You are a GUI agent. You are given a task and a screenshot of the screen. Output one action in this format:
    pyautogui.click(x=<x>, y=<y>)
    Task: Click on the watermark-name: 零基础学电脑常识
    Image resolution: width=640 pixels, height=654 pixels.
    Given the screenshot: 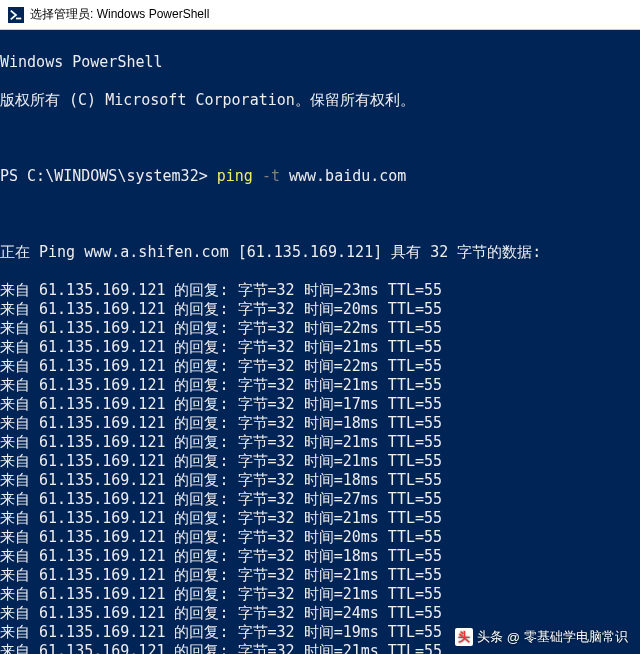 What is the action you would take?
    pyautogui.click(x=576, y=637)
    